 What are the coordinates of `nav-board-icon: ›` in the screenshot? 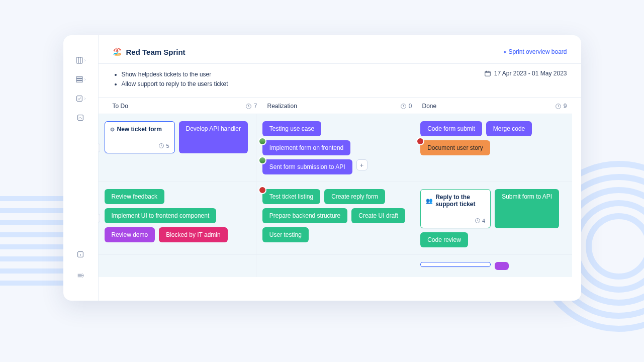 It's located at (80, 60).